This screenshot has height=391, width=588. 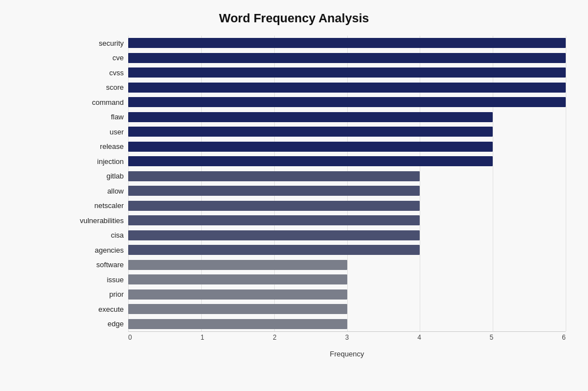 What do you see at coordinates (317, 279) in the screenshot?
I see `bar-row: issue` at bounding box center [317, 279].